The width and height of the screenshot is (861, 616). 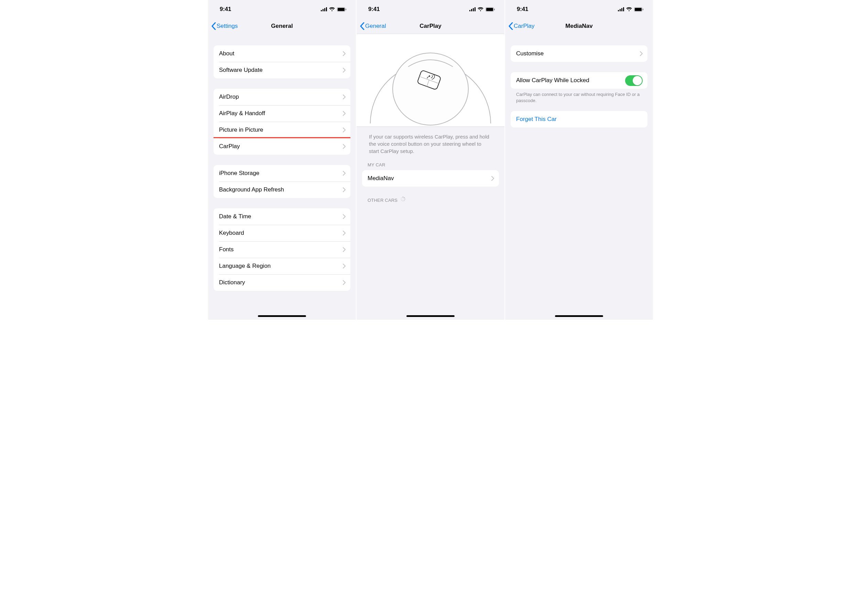 I want to click on back-button: CarPlay, so click(x=521, y=26).